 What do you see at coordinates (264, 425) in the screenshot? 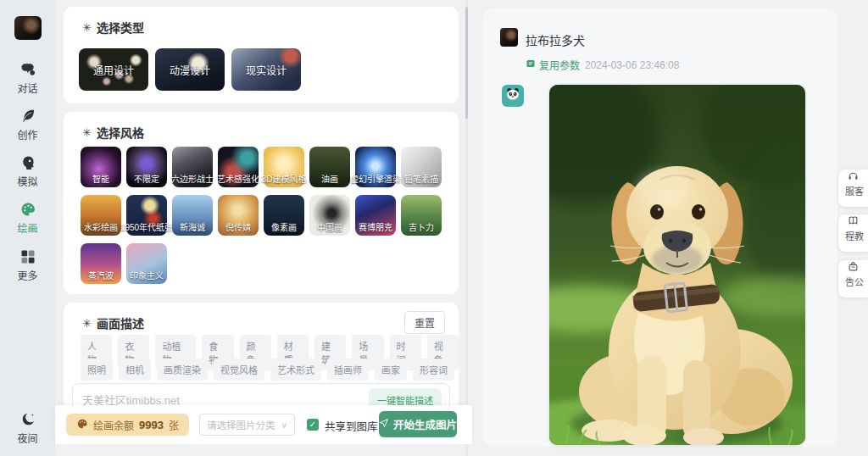
I see `footer-bar: 绘画余额 9993 张 请选择图片分类 ∨ ✓ 共享到图库 开始生成图片` at bounding box center [264, 425].